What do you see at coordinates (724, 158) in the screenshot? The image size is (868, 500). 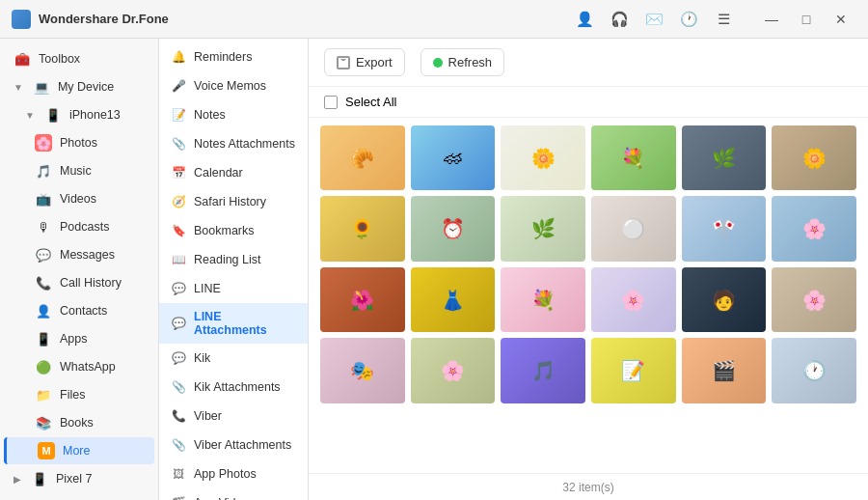 I see `photo-cell-p5: 🌿` at bounding box center [724, 158].